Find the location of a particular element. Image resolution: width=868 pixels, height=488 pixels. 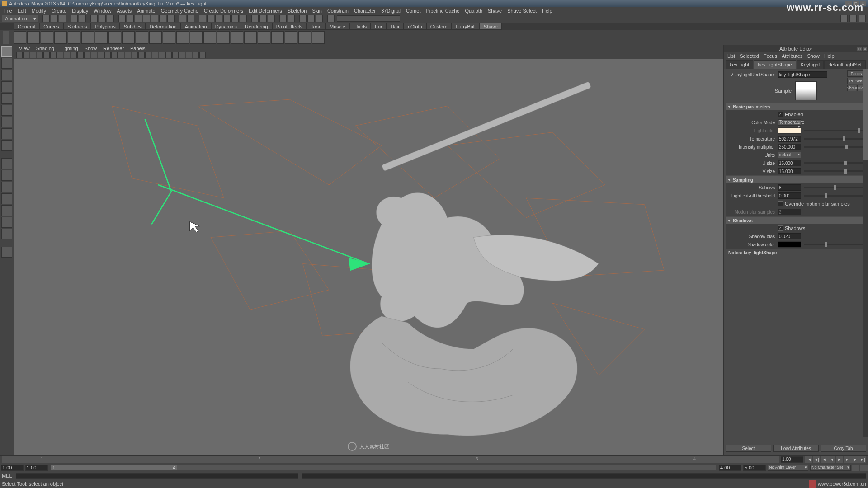

shelf-tab-deformation: Deformation is located at coordinates (163, 26).